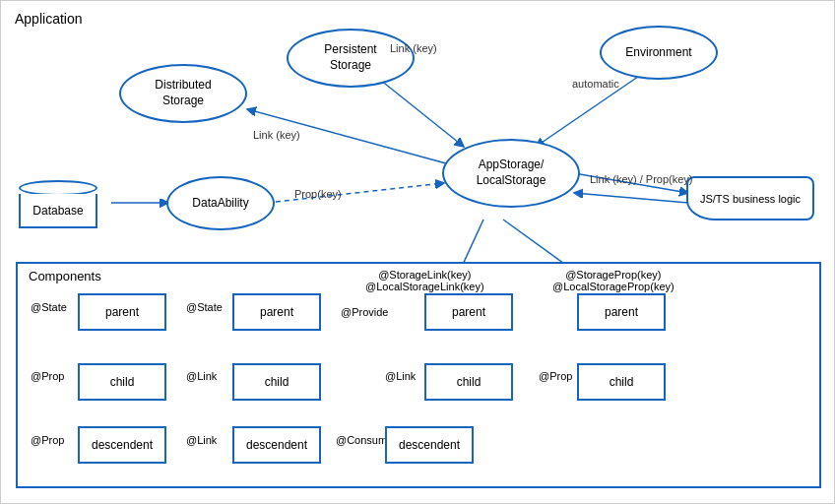 The image size is (835, 504). What do you see at coordinates (400, 376) in the screenshot?
I see `link3-label: @Link` at bounding box center [400, 376].